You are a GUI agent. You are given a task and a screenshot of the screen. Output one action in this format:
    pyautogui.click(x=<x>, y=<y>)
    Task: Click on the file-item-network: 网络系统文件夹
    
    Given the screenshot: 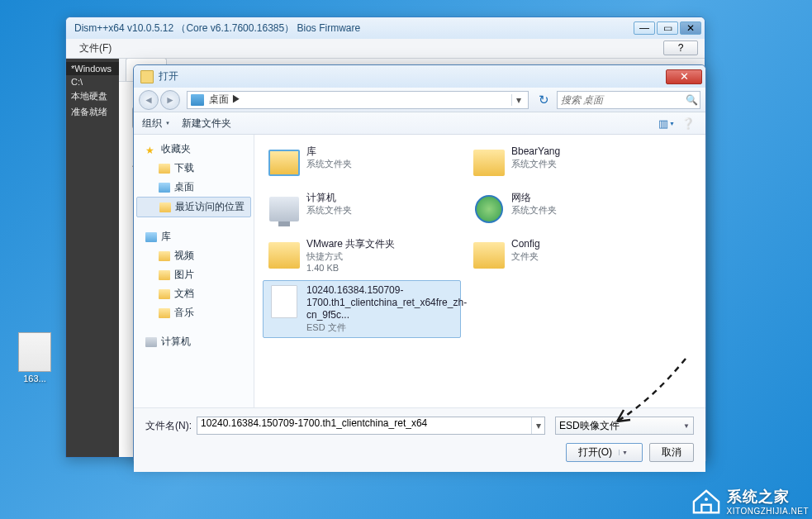 What is the action you would take?
    pyautogui.click(x=567, y=209)
    